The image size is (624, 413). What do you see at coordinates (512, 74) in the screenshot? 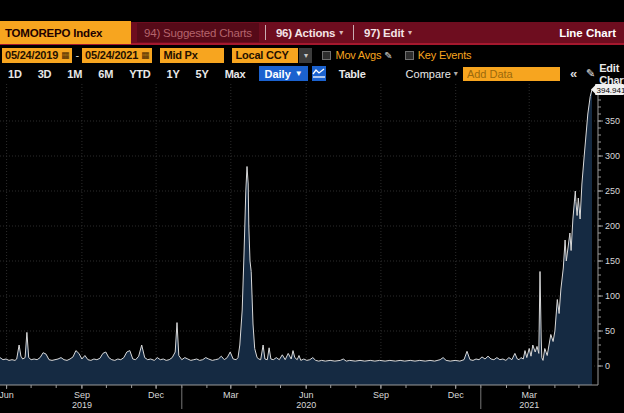
I see `add-data-input` at bounding box center [512, 74].